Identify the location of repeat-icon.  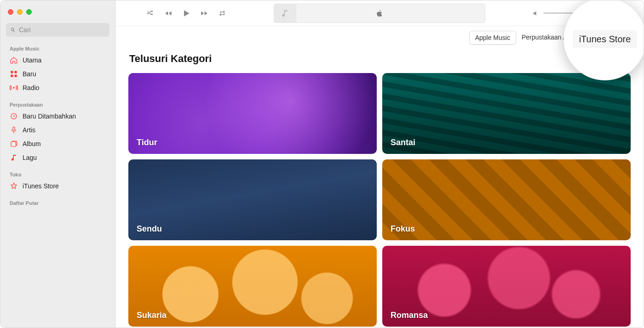
(222, 13).